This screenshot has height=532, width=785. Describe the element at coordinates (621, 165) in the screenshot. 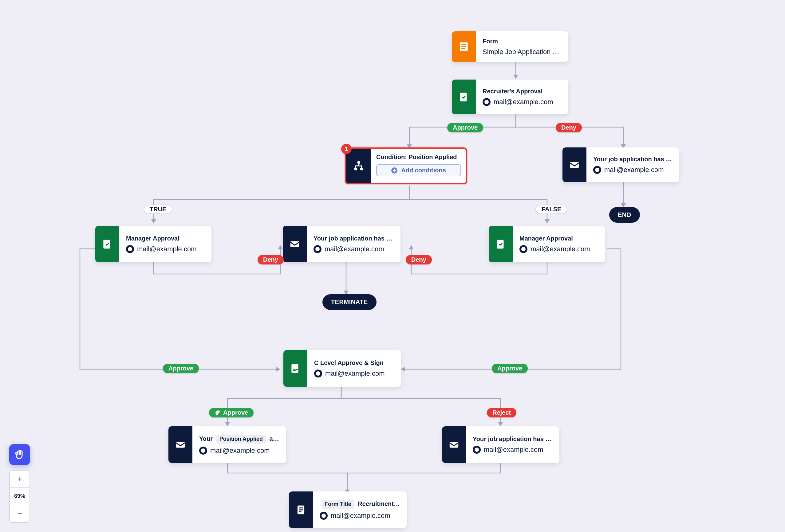

I see `node-denied-email-top: Your job application has been… mail@exam…` at that location.